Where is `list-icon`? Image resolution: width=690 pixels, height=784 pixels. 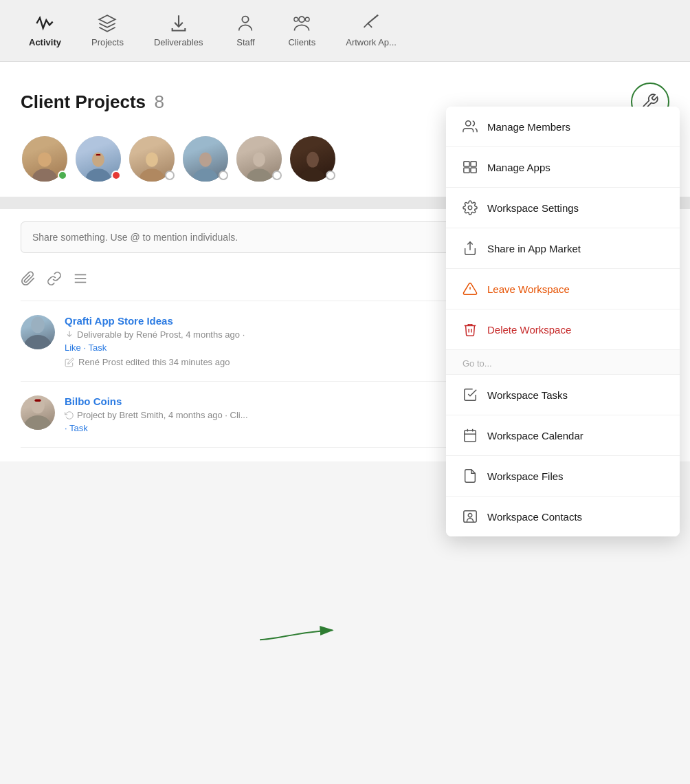
list-icon is located at coordinates (80, 281).